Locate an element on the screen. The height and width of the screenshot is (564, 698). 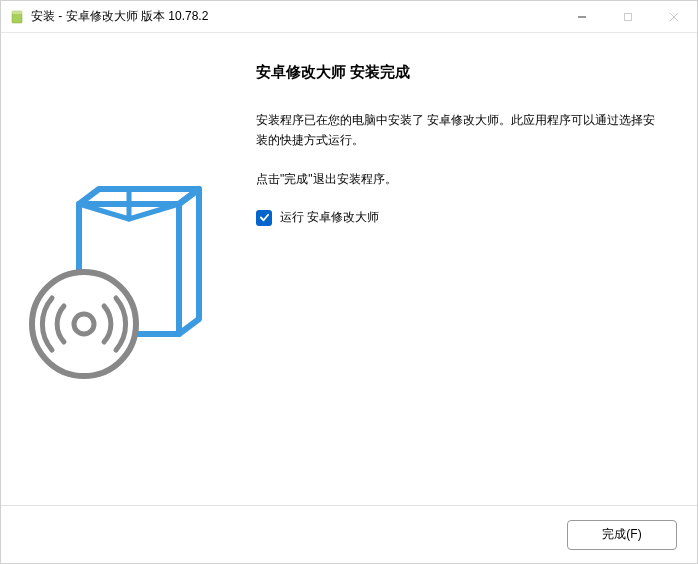
maximize-button is located at coordinates (628, 16).